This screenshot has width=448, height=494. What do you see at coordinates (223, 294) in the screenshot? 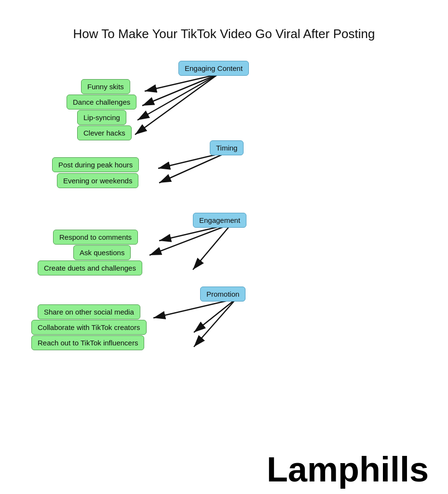
I see `promotion-node: Promotion` at bounding box center [223, 294].